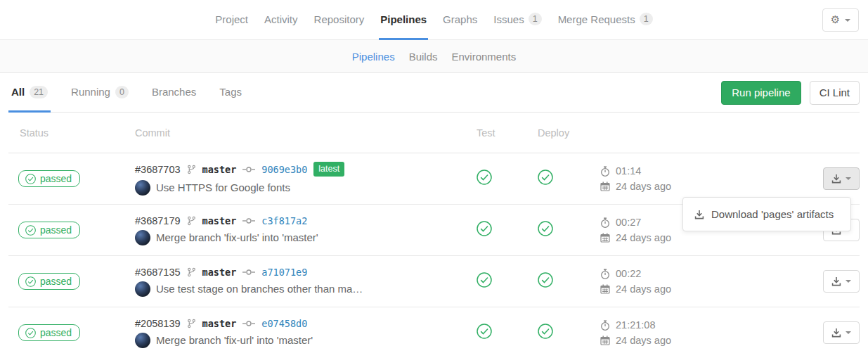  I want to click on run-pipeline-button: Run pipeline, so click(760, 93).